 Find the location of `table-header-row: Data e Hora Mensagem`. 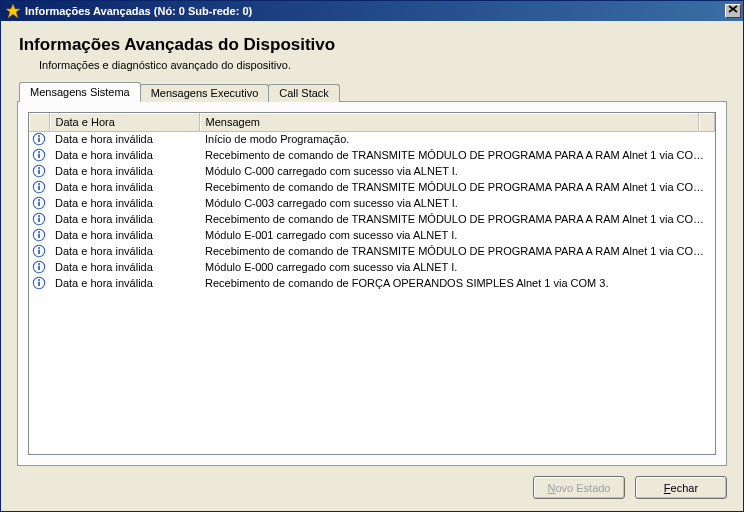

table-header-row: Data e Hora Mensagem is located at coordinates (372, 122).